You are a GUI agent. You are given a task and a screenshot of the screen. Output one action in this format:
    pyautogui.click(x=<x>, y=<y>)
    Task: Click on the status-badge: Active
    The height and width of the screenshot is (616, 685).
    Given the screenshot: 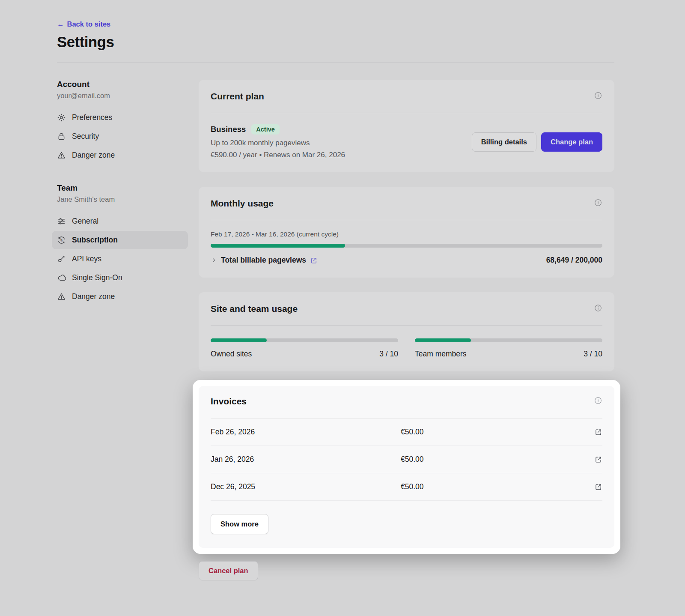 What is the action you would take?
    pyautogui.click(x=265, y=129)
    